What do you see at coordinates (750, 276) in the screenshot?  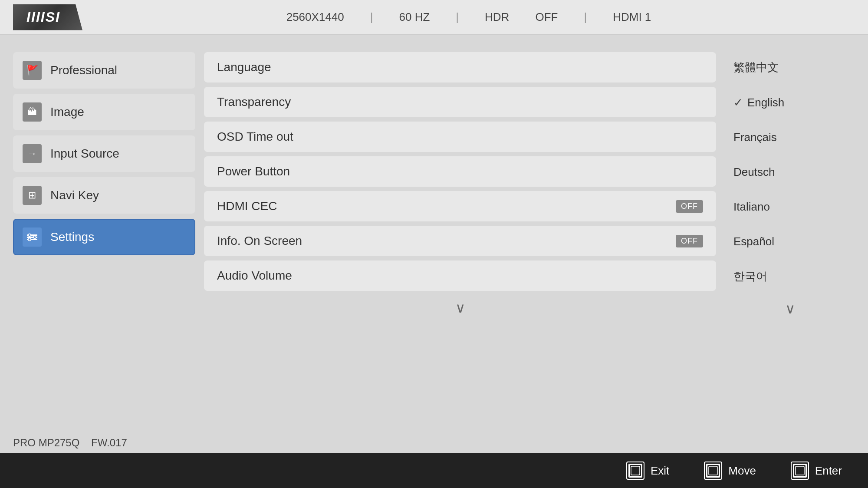 I see `lang-label-ko: 한국어` at bounding box center [750, 276].